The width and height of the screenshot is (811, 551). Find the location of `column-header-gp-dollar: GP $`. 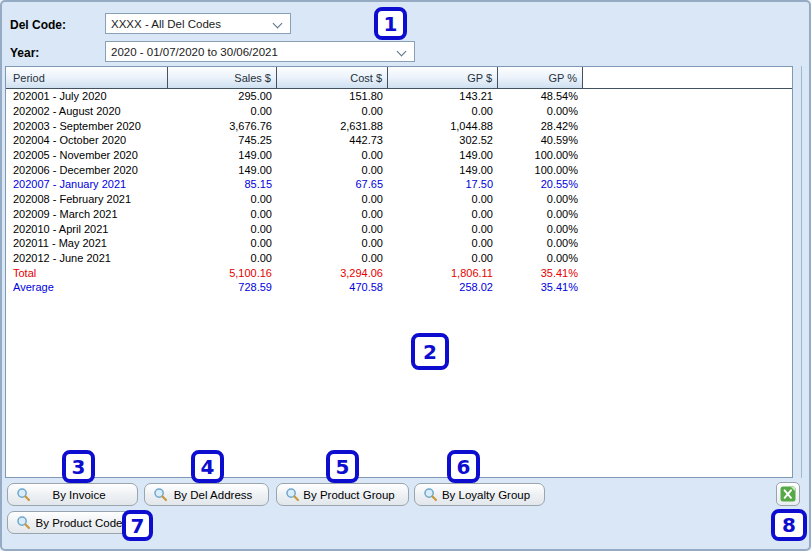

column-header-gp-dollar: GP $ is located at coordinates (443, 78).